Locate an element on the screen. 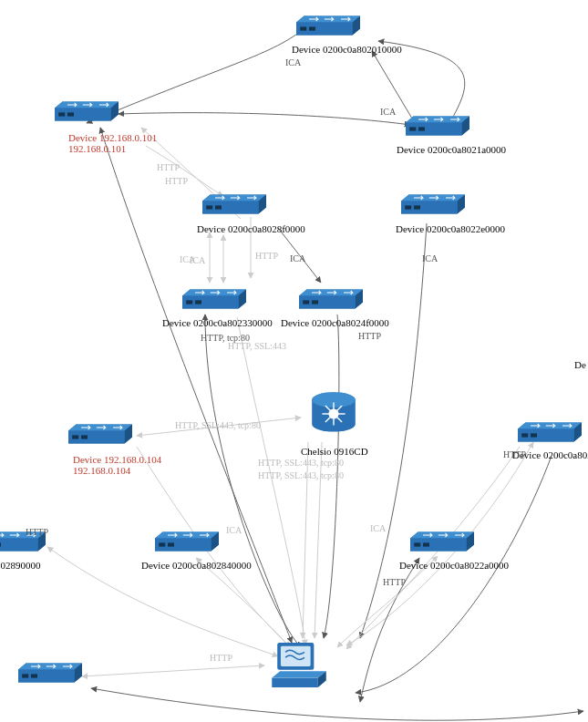  protocol-label: HTTP, SSL:443 is located at coordinates (257, 346).